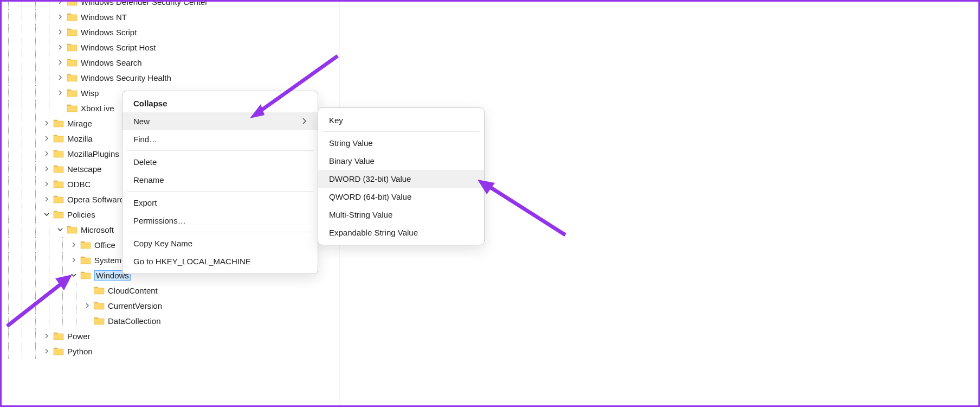 Image resolution: width=980 pixels, height=407 pixels. What do you see at coordinates (79, 336) in the screenshot?
I see `tree-item-label: Power` at bounding box center [79, 336].